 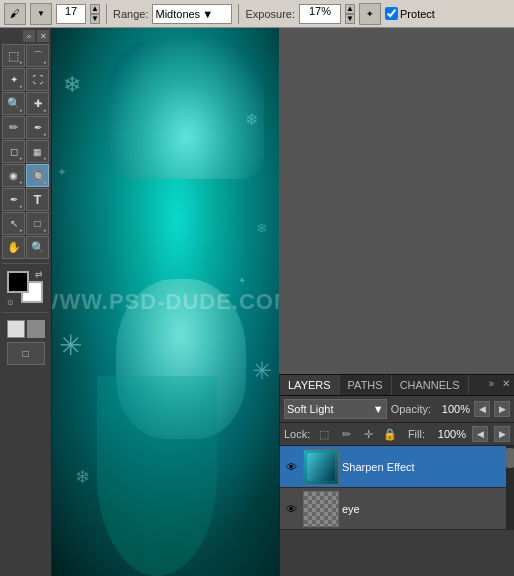 What do you see at coordinates (14, 80) in the screenshot?
I see `magic-wand-tool: ✦▸` at bounding box center [14, 80].